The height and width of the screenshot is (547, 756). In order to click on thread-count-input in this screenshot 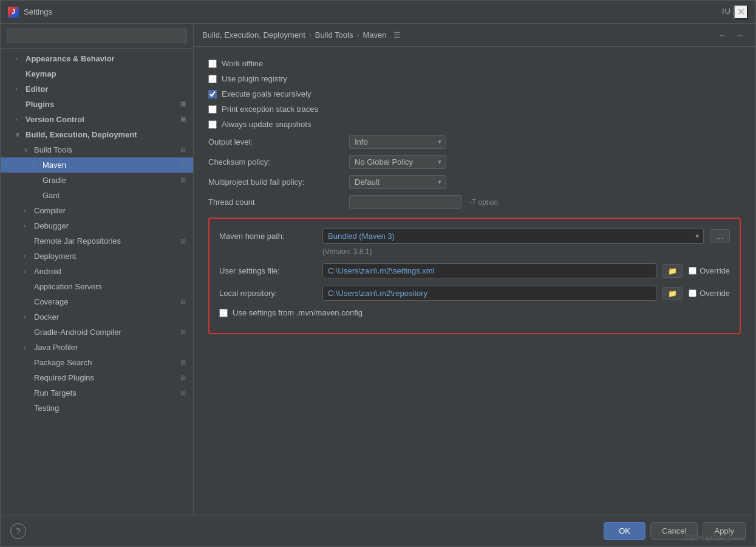, I will do `click(406, 202)`.